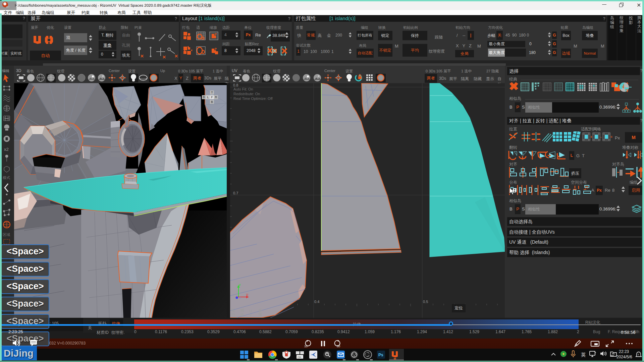  Describe the element at coordinates (235, 193) in the screenshot. I see `svg-text: 0.7` at that location.